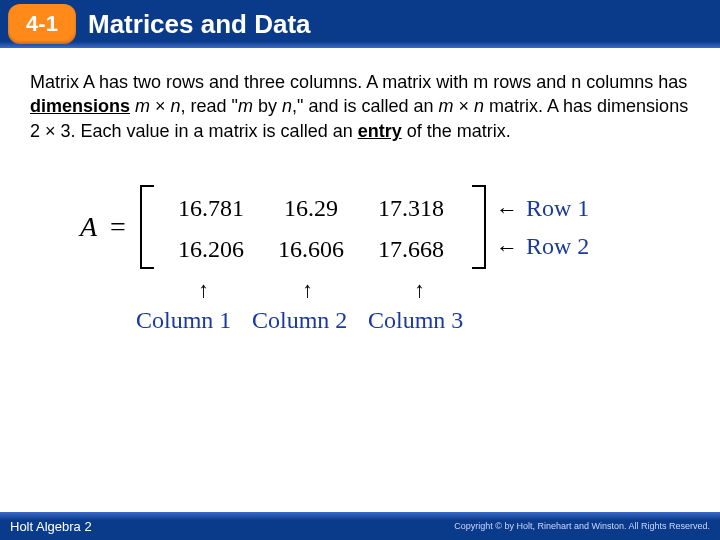 This screenshot has height=540, width=720. Describe the element at coordinates (479, 227) in the screenshot. I see `right-bracket` at that location.